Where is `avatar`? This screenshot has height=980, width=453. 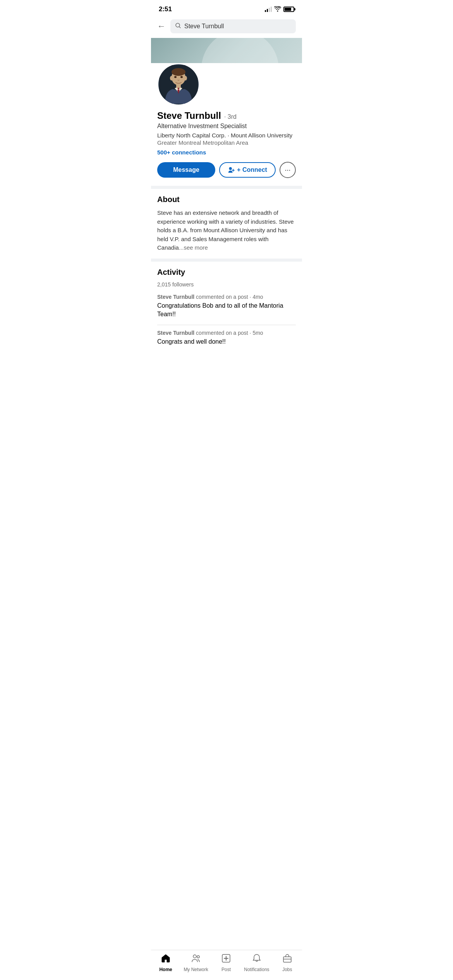 avatar is located at coordinates (178, 84).